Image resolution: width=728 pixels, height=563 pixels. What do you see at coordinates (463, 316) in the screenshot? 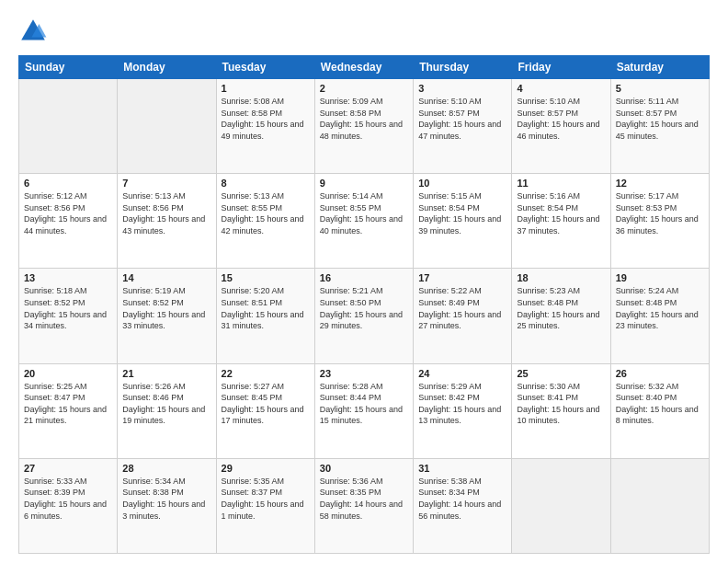
I see `calendar-cell: 17 Sunrise: 5:22 AM Sunset: 8:49 PM Dayl…` at bounding box center [463, 316].